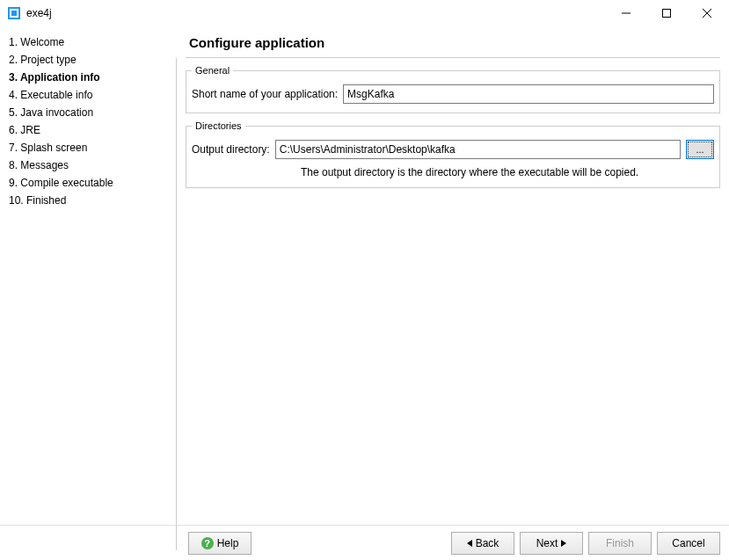 The width and height of the screenshot is (729, 560). Describe the element at coordinates (529, 94) in the screenshot. I see `short-name-input` at that location.